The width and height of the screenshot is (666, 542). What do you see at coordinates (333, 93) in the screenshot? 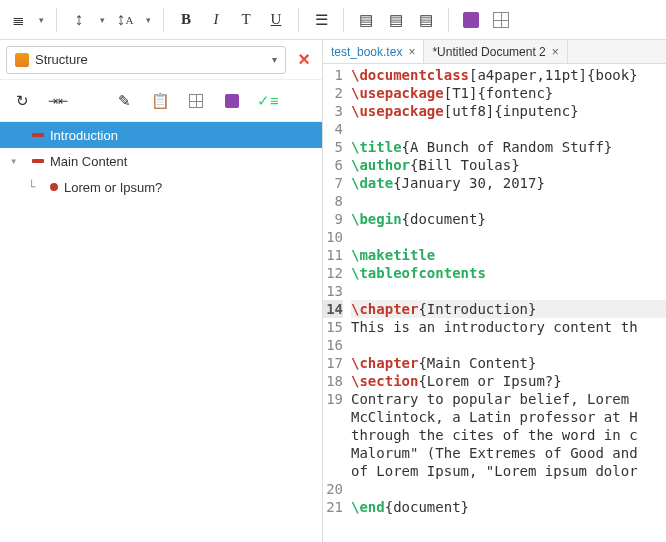
I see `line-number: 2` at bounding box center [333, 93].